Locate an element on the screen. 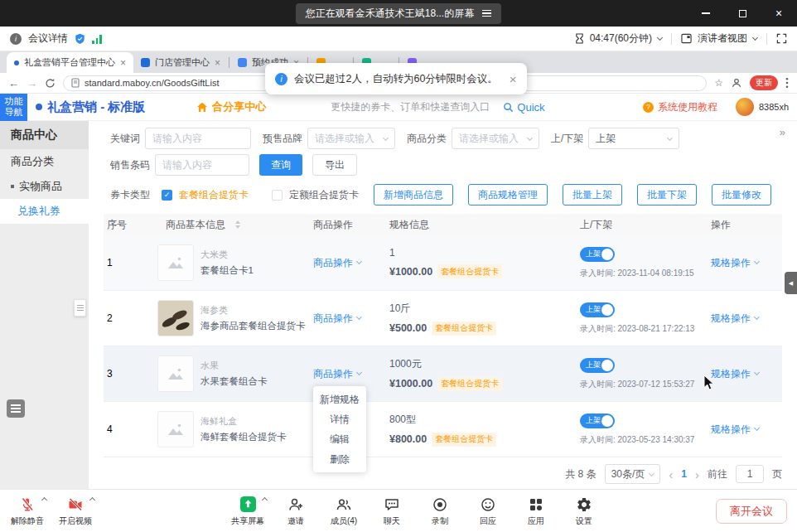 Image resolution: width=797 pixels, height=532 pixels. sidebar-section-title: 商品中心 is located at coordinates (45, 135).